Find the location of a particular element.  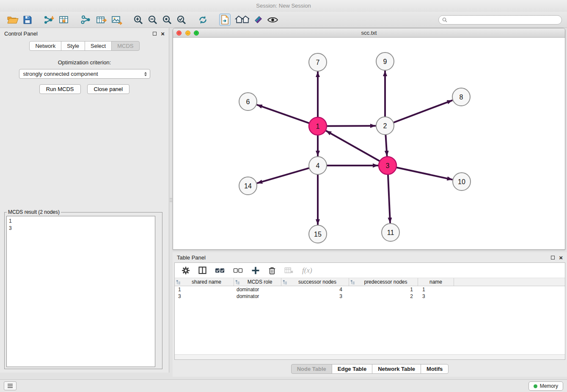

table-settings-icon is located at coordinates (186, 271).